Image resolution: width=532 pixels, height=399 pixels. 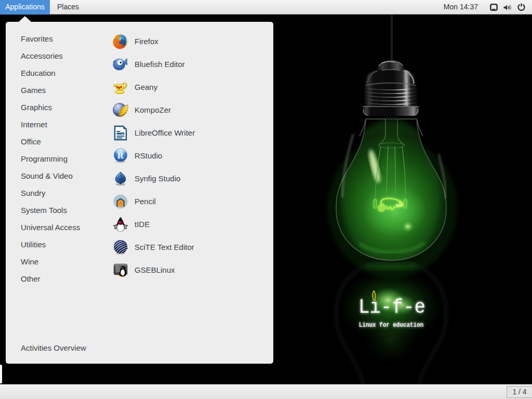 I want to click on svg-text: Linux for education, so click(x=391, y=325).